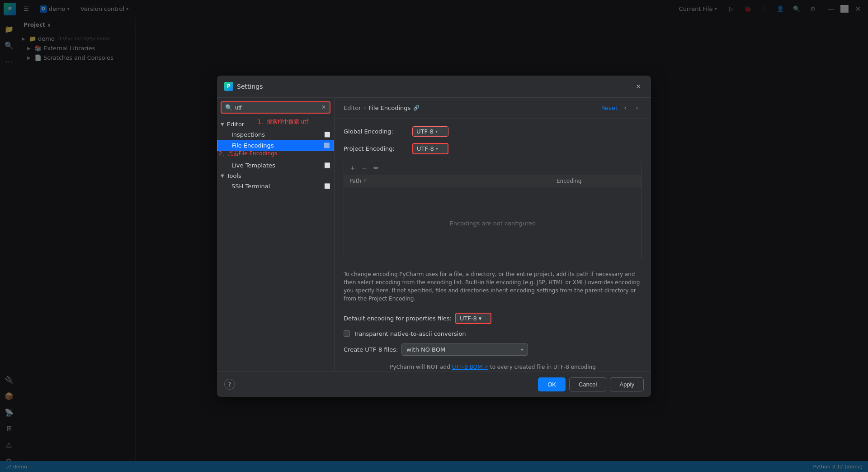 This screenshot has width=868, height=472. What do you see at coordinates (638, 86) in the screenshot?
I see `dialog-close-btn: ✕` at bounding box center [638, 86].